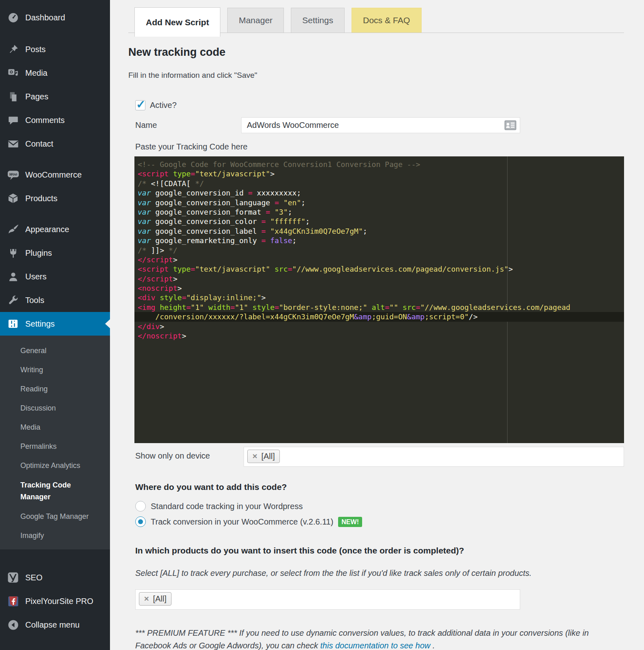 The image size is (644, 650). What do you see at coordinates (163, 105) in the screenshot?
I see `active-label: Active?` at bounding box center [163, 105].